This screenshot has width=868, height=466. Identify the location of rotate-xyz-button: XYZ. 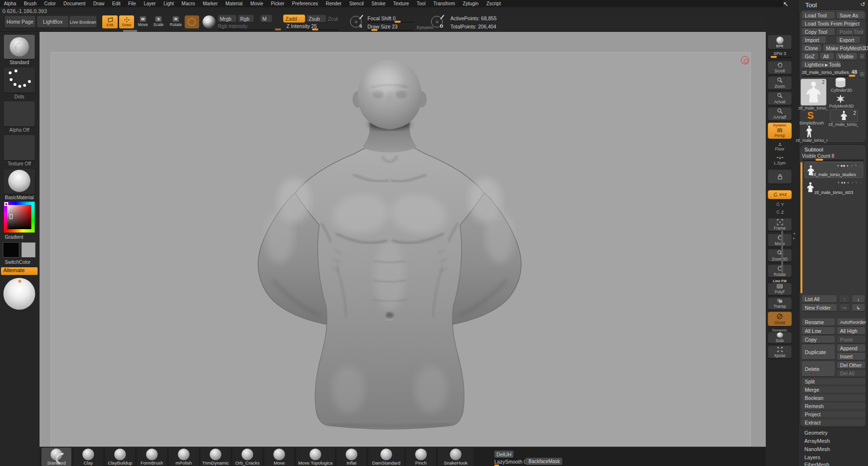
(780, 195).